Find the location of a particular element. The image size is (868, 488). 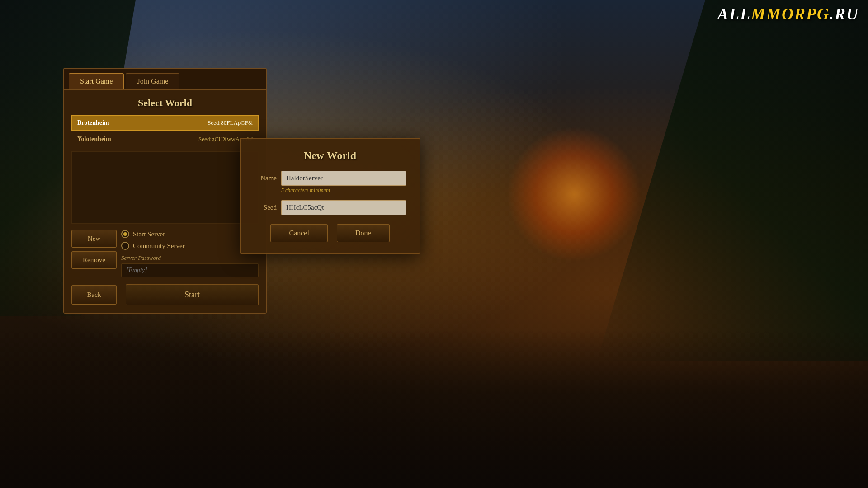

radio-circle-start-server is located at coordinates (125, 234).